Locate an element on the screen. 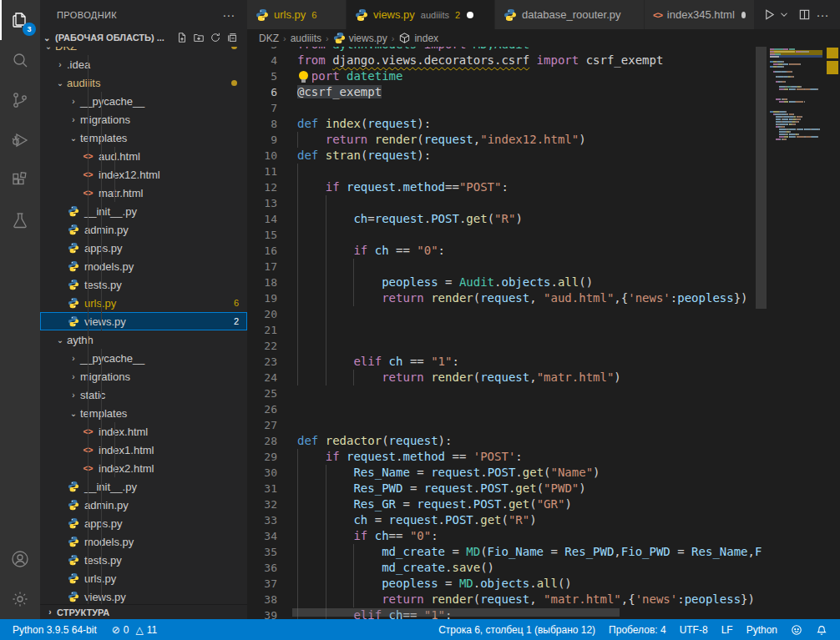 The width and height of the screenshot is (840, 640). code-line-17: 17 is located at coordinates (509, 267).